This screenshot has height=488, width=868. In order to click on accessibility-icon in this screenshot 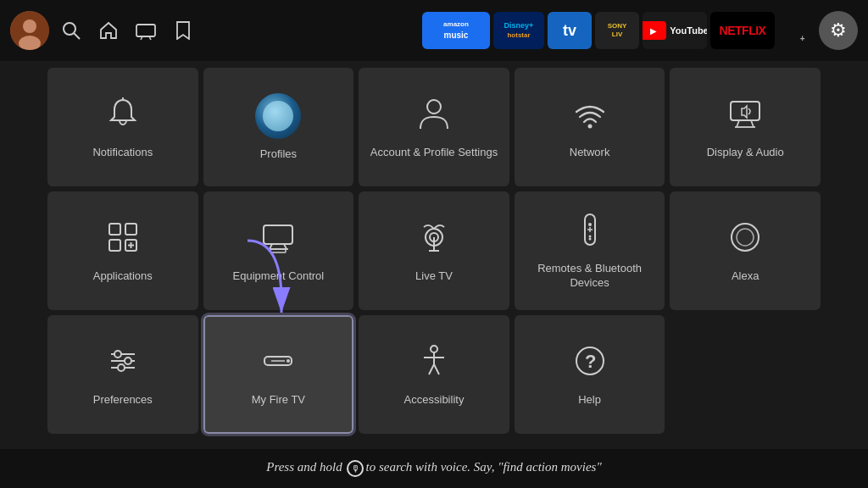, I will do `click(434, 363)`.